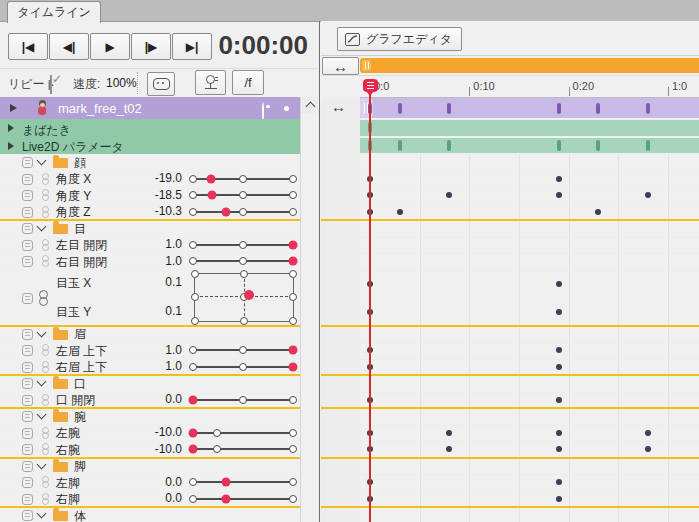 The height and width of the screenshot is (522, 699). Describe the element at coordinates (244, 298) in the screenshot. I see `xy-pad` at that location.